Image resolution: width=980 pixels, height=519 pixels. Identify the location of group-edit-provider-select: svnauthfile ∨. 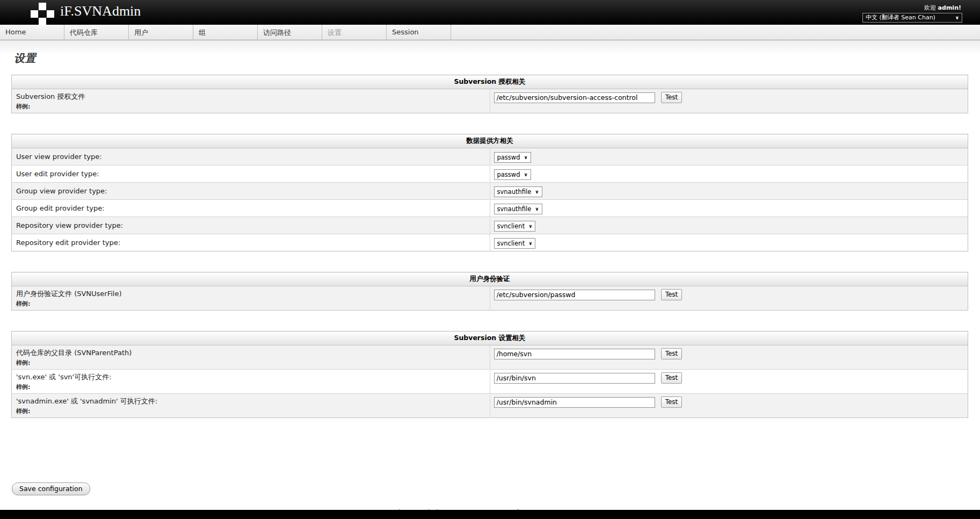
(518, 209).